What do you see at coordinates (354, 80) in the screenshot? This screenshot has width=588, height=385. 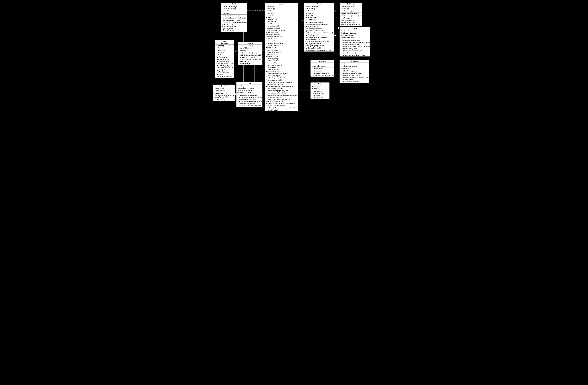 I see `operation: + getCorPonto():list` at bounding box center [354, 80].